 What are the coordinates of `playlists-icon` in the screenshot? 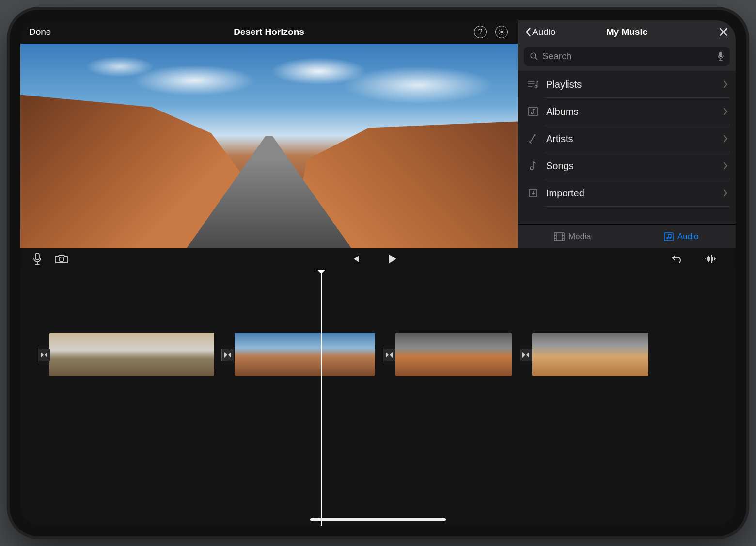 It's located at (533, 84).